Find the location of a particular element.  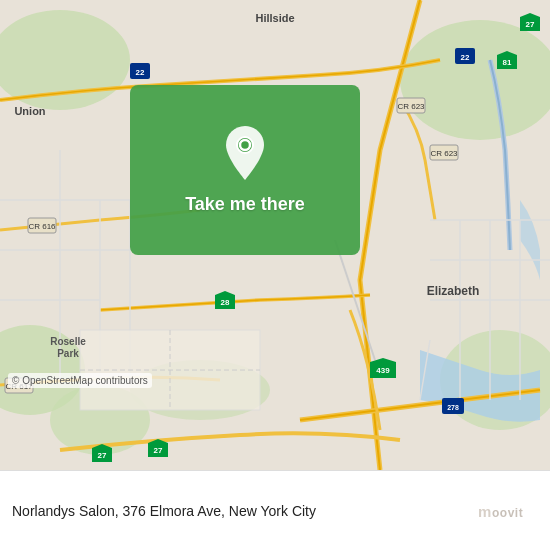

location-name: Norlandys Salon, 376 Elmora Ave, New Yor… is located at coordinates (164, 511).